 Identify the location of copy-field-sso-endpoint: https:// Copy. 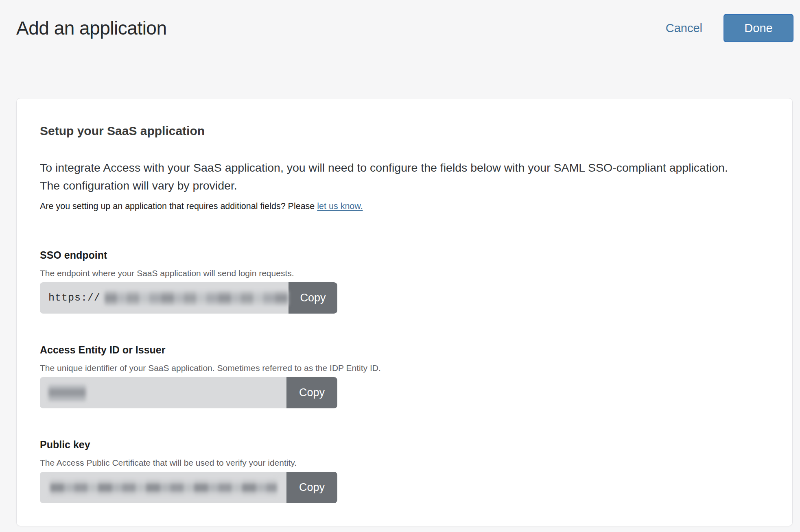
(189, 298).